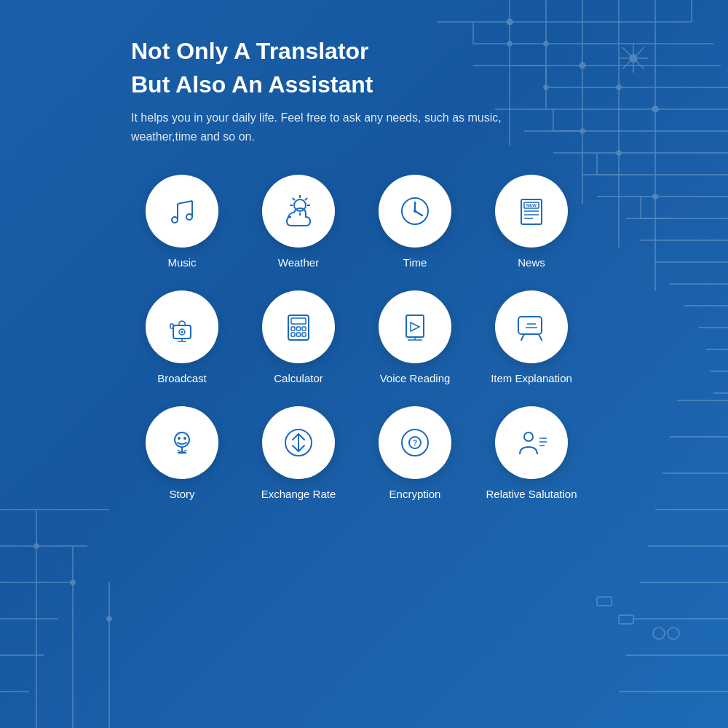 The image size is (728, 728). I want to click on broadcast-label: Broadcast, so click(182, 379).